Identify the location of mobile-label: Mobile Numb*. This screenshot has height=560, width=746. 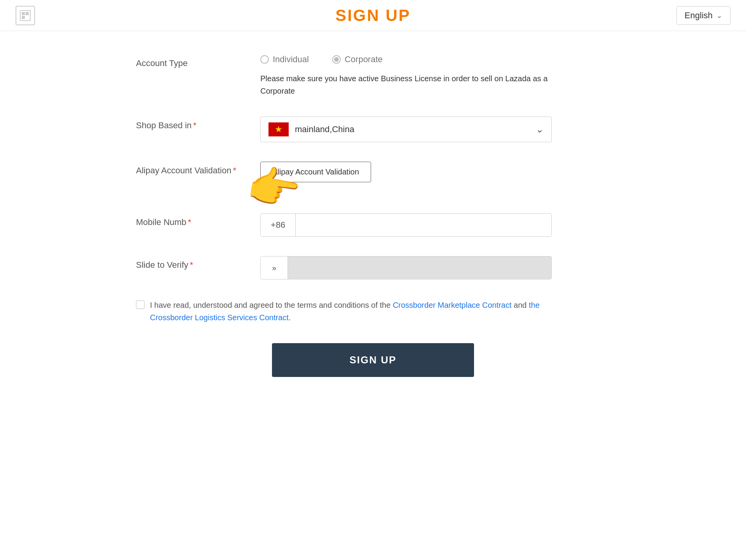
(198, 220).